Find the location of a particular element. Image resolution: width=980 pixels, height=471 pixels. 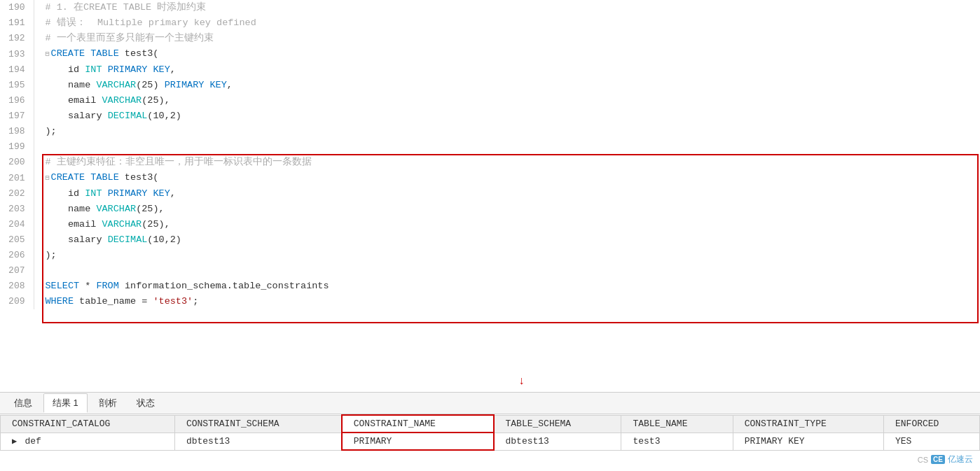

tabs-bar: 信息 结果 1 剖析 状态 is located at coordinates (490, 403).